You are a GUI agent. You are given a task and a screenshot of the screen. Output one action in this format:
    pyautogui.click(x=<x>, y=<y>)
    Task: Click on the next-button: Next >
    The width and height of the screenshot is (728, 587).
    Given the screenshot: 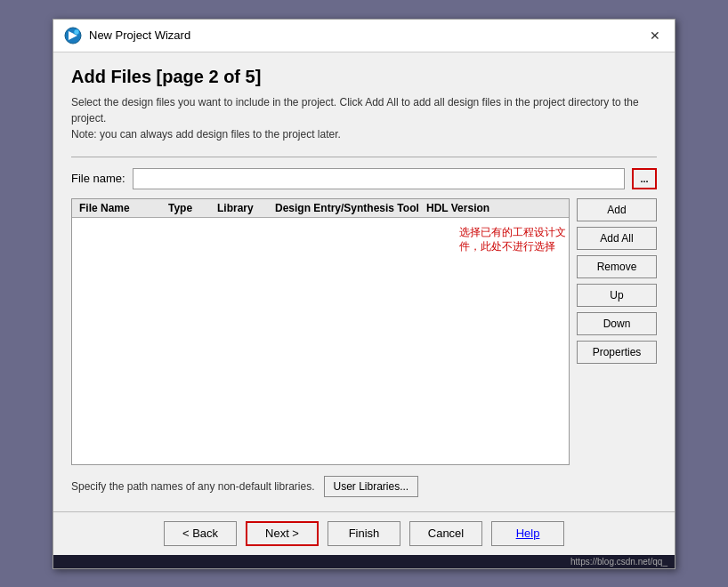 What is the action you would take?
    pyautogui.click(x=282, y=534)
    